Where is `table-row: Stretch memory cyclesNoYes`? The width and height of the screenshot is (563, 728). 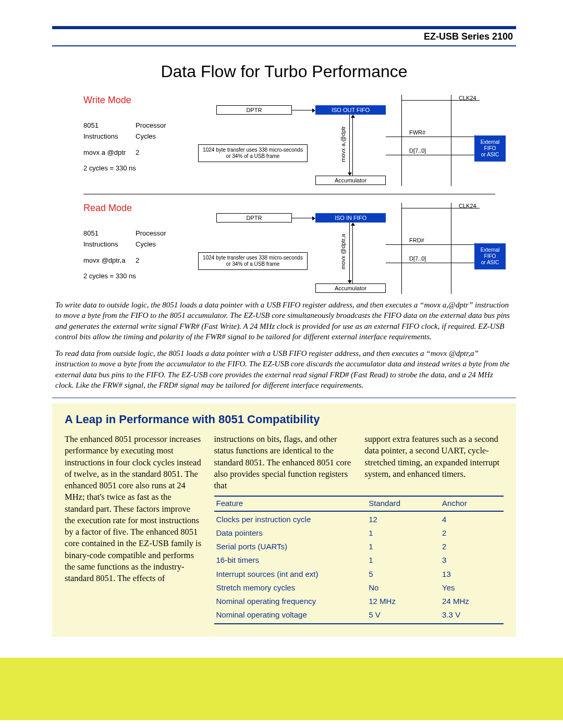
table-row: Stretch memory cyclesNoYes is located at coordinates (359, 588).